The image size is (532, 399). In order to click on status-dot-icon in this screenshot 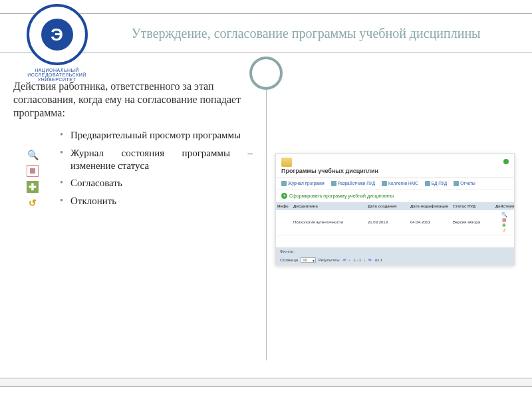, I will do `click(506, 162)`.